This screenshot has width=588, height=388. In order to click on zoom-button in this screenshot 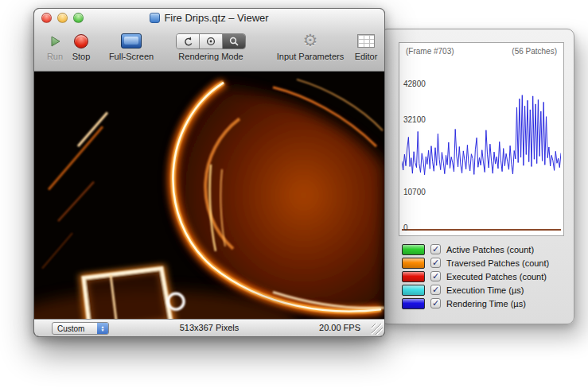, I will do `click(78, 17)`.